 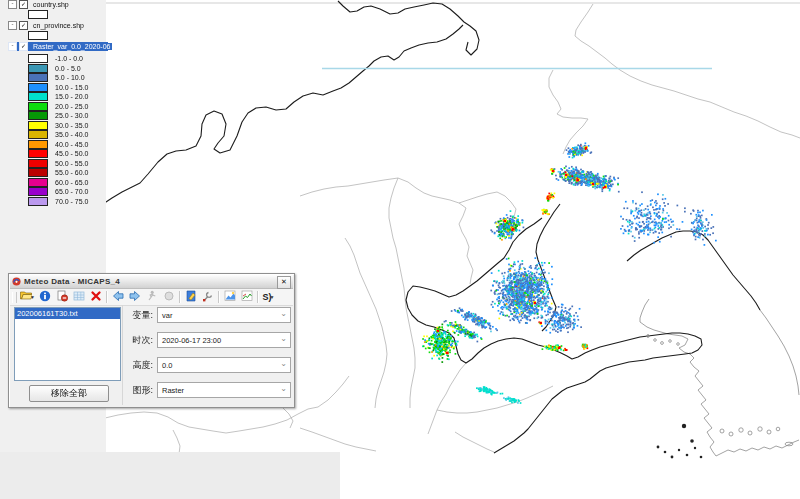 I want to click on layer-tree-item: -✓cn_province.shp, so click(x=47, y=26).